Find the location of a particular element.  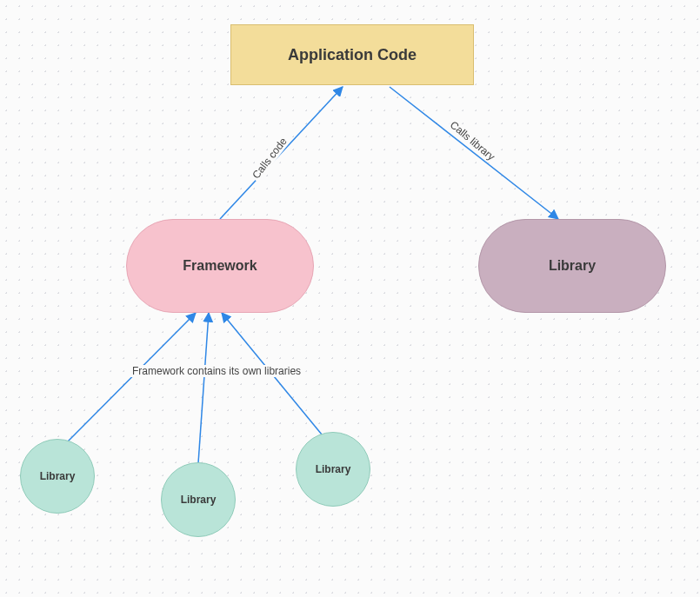

node-library-small-3: Library is located at coordinates (333, 469).